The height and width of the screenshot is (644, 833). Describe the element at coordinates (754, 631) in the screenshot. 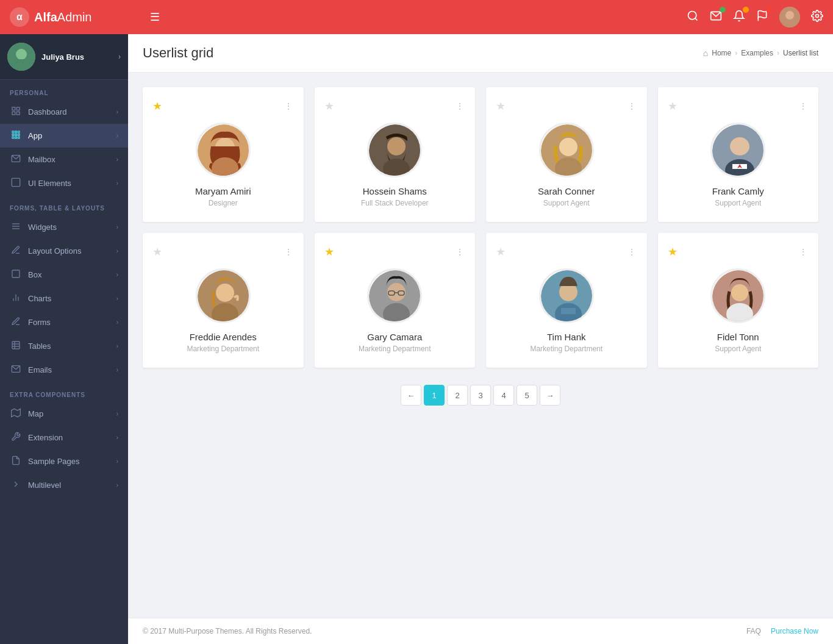

I see `footer-faq-link: FAQ` at that location.